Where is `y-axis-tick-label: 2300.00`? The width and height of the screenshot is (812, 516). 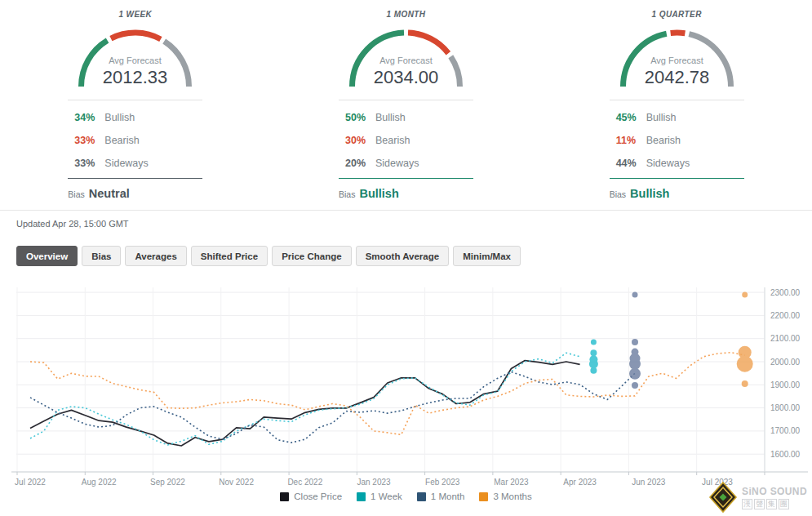
y-axis-tick-label: 2300.00 is located at coordinates (785, 292).